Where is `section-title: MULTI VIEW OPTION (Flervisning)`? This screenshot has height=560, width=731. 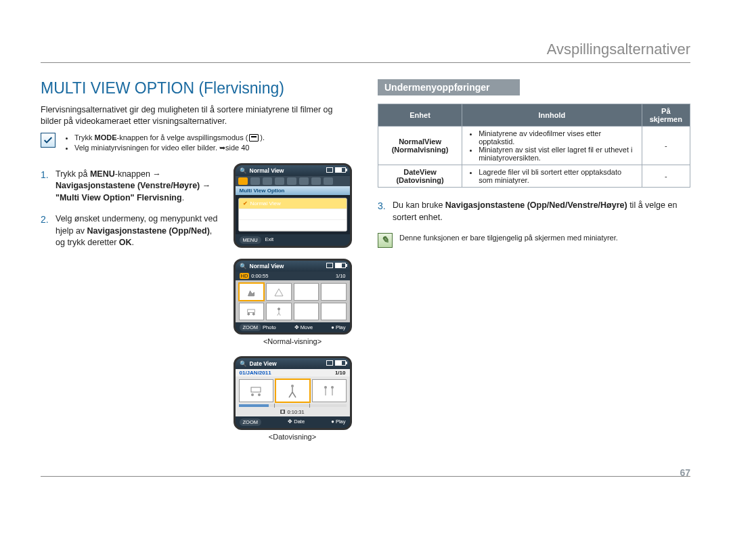
section-title: MULTI VIEW OPTION (Flervisning) is located at coordinates (197, 88).